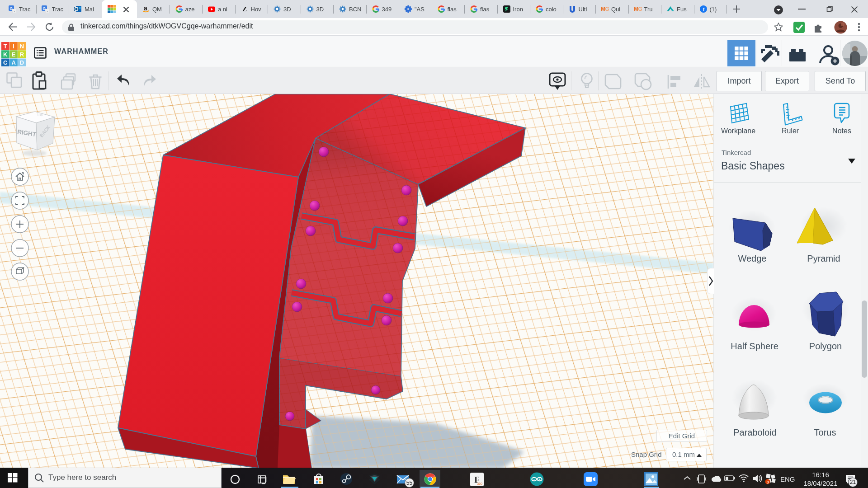 This screenshot has height=488, width=868. I want to click on svg-text: T, so click(5, 46).